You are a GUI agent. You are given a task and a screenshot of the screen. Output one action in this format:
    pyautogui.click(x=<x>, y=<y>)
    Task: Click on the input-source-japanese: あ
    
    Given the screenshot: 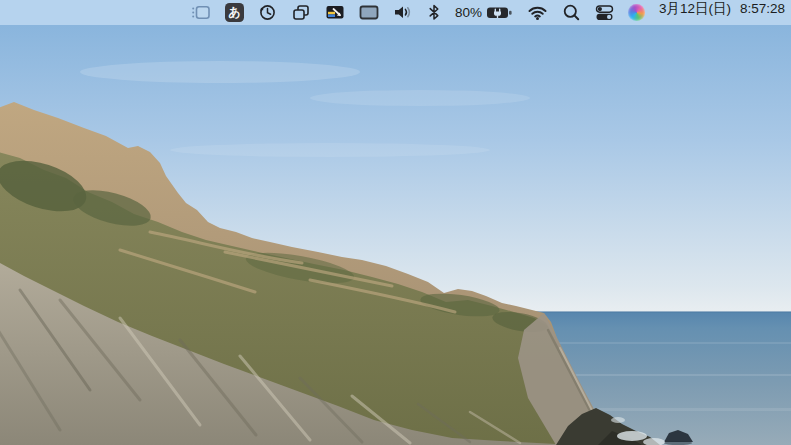 What is the action you would take?
    pyautogui.click(x=234, y=12)
    